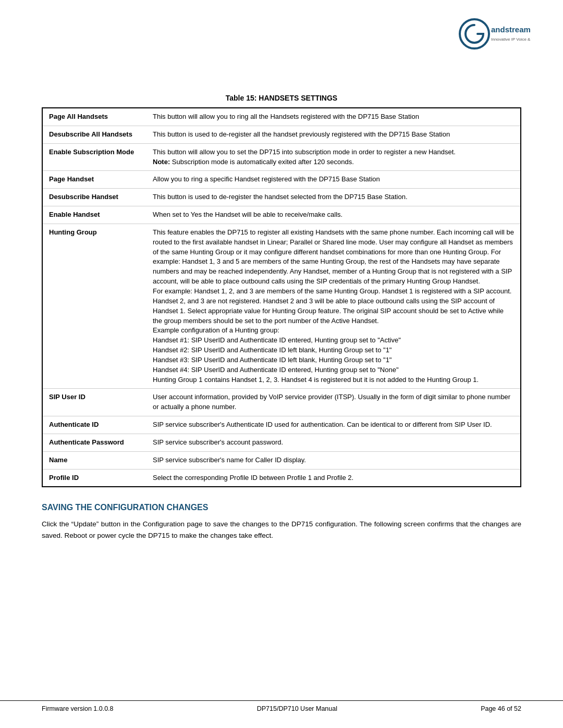 This screenshot has height=728, width=563. Describe the element at coordinates (78, 709) in the screenshot. I see `footer-firmware: Firmware version 1.0.0.8` at that location.